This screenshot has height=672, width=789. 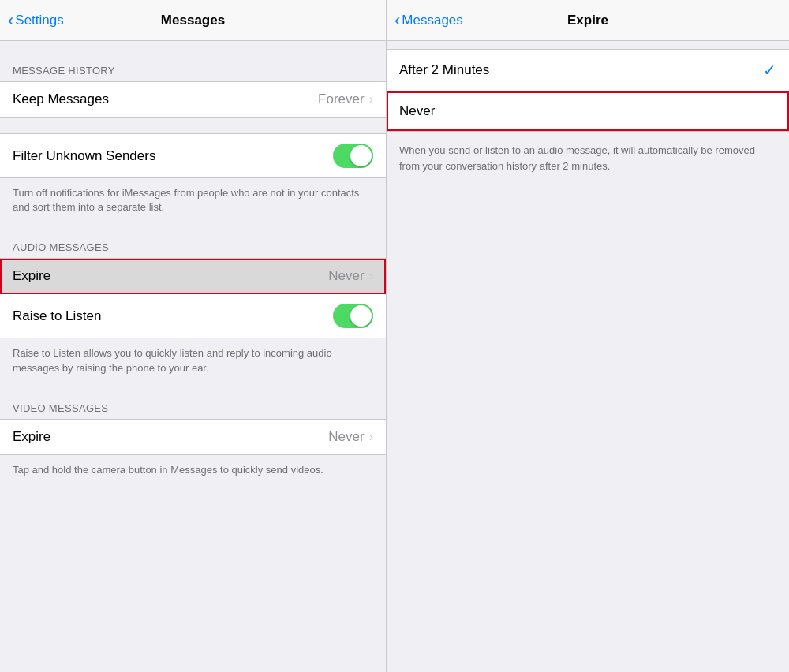 What do you see at coordinates (346, 276) in the screenshot?
I see `audio-expire-value-text: Never` at bounding box center [346, 276].